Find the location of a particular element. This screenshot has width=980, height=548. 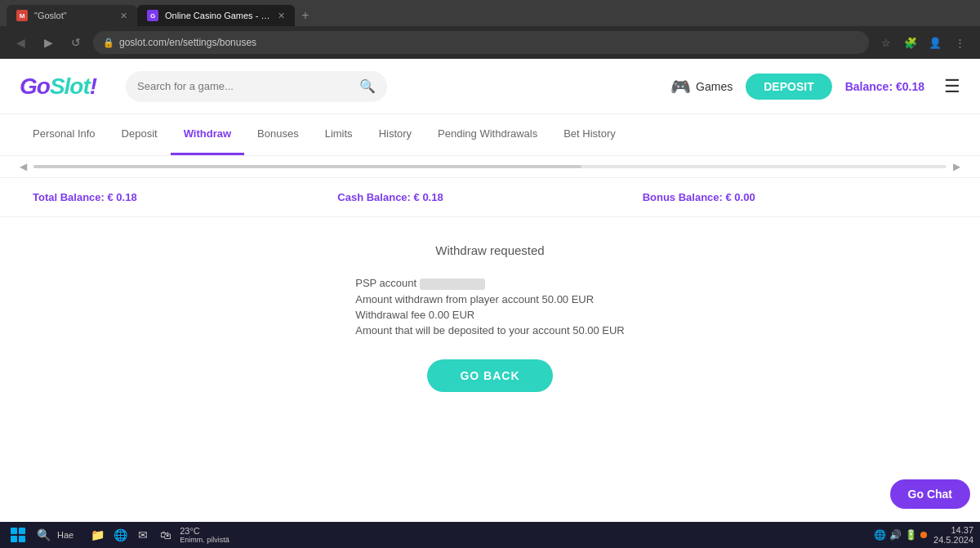

profile-icon: 👤 is located at coordinates (935, 42).